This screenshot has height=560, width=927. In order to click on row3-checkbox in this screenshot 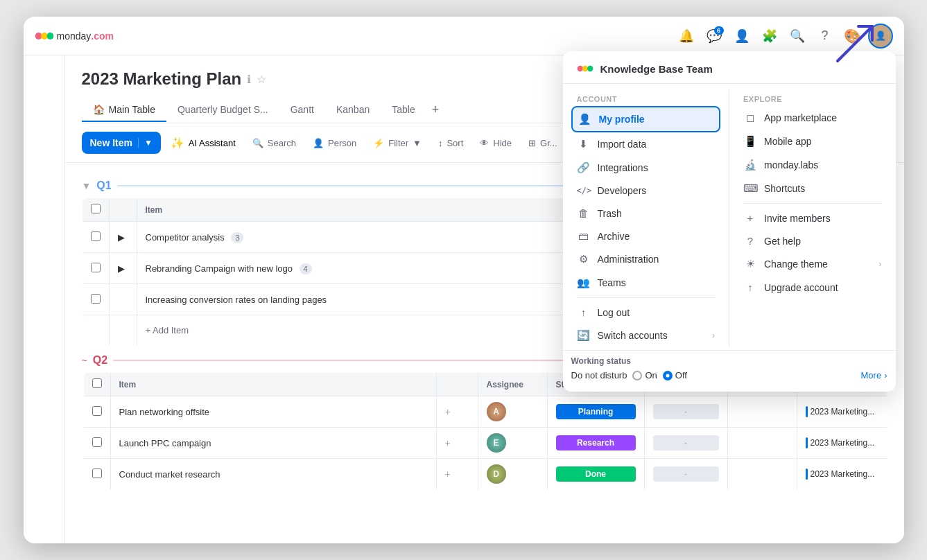, I will do `click(96, 299)`.